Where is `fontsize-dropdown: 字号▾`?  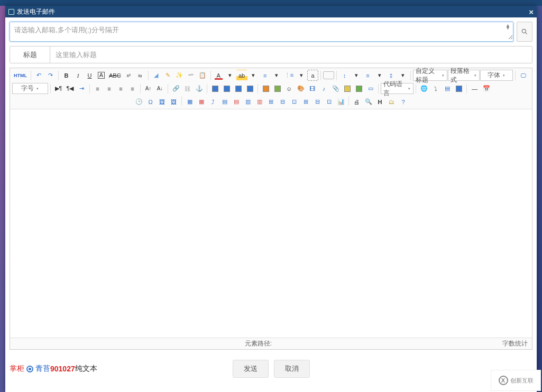 fontsize-dropdown: 字号▾ is located at coordinates (30, 89).